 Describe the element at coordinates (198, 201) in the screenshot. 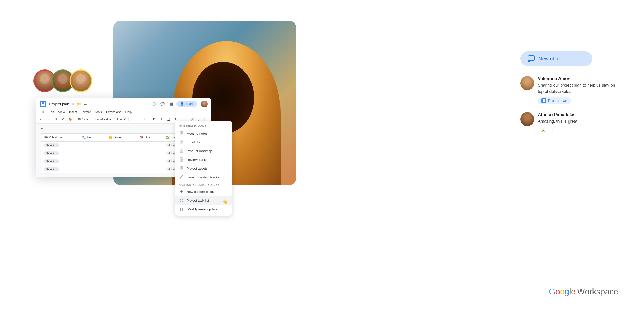

I see `menu-item-label: Project task list` at that location.